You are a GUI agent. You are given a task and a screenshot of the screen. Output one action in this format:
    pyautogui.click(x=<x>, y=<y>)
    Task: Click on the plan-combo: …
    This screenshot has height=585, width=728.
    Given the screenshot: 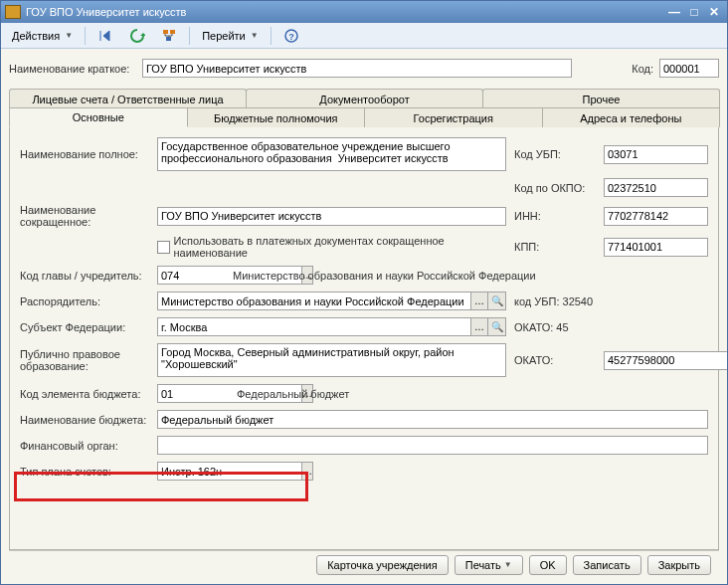 What is the action you would take?
    pyautogui.click(x=222, y=472)
    